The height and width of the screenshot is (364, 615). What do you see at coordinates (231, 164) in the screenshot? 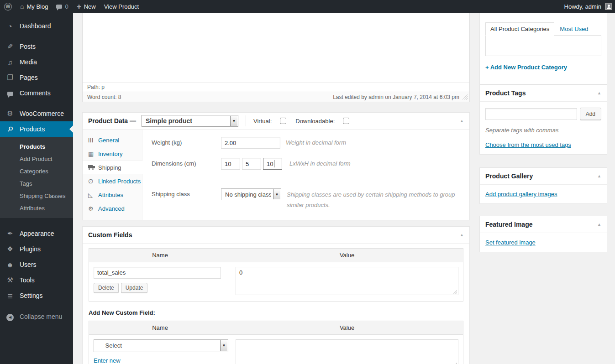
I see `length-input` at bounding box center [231, 164].